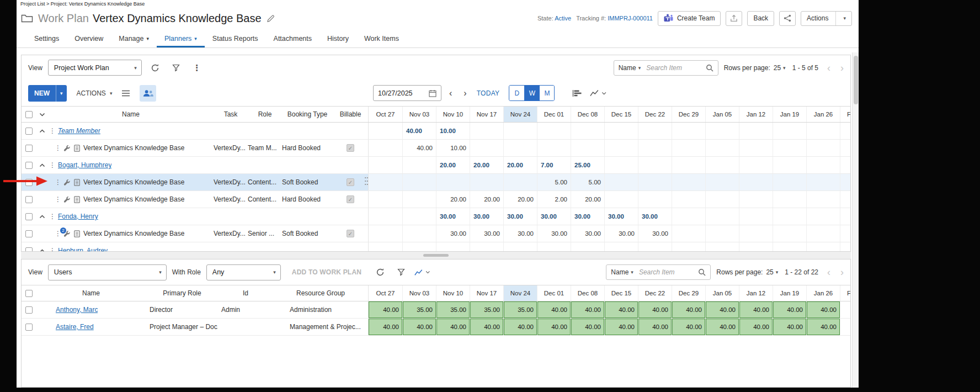 This screenshot has width=980, height=392. I want to click on next-page-button: ›, so click(842, 68).